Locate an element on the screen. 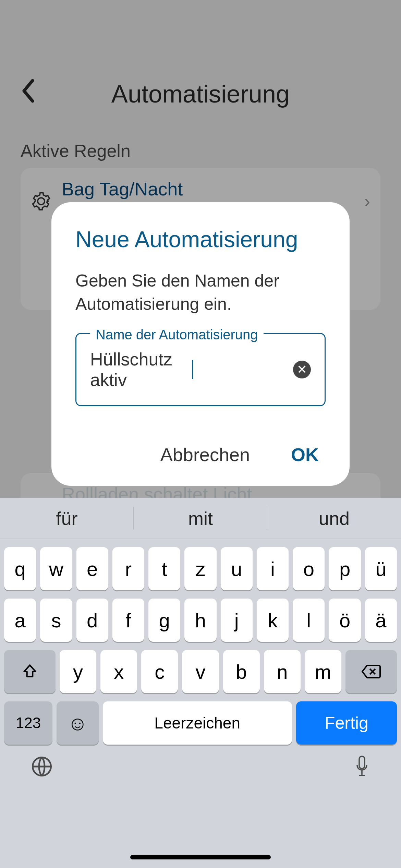 The image size is (401, 868). key-v: v is located at coordinates (200, 672).